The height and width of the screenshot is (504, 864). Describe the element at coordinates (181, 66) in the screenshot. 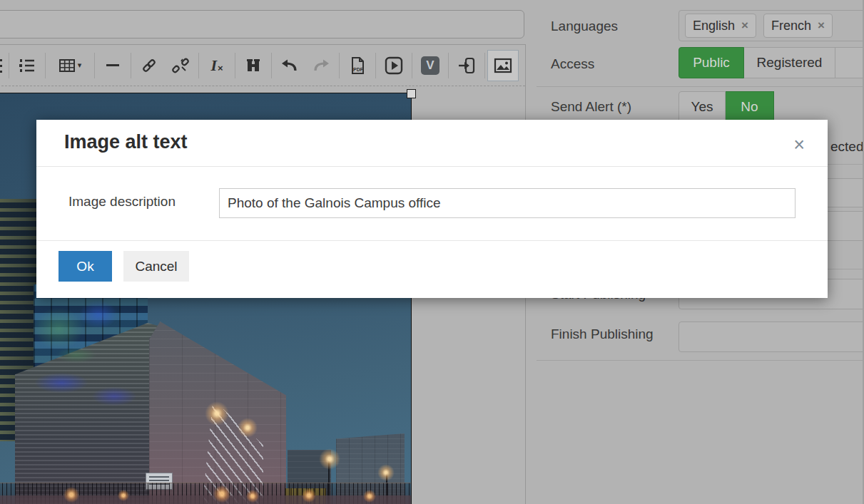

I see `unlink-button` at that location.